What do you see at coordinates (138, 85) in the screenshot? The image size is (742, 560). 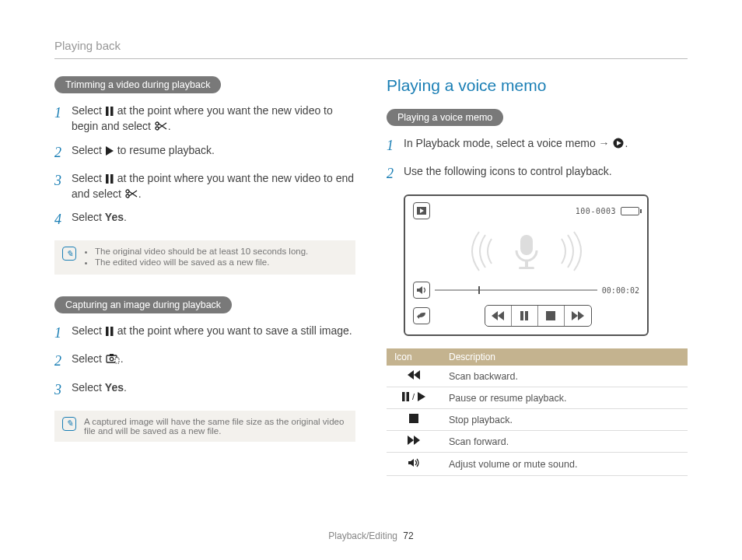 I see `pill-trimming: Trimming a video during playback` at bounding box center [138, 85].